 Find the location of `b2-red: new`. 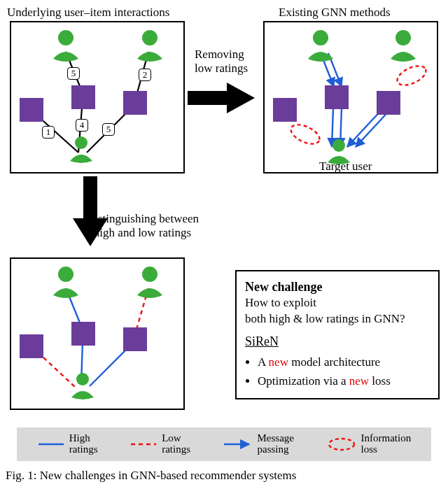

b2-red: new is located at coordinates (359, 381).